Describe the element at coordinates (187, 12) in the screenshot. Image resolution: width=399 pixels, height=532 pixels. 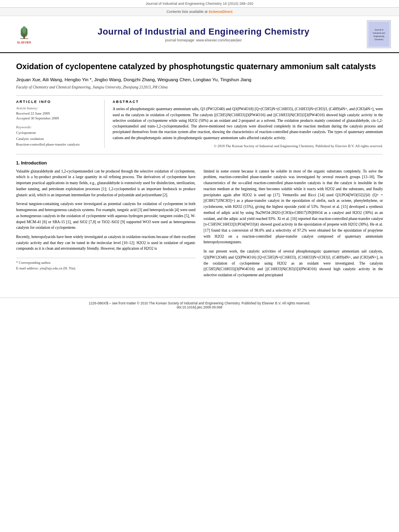
I see `sciencedirect-prefix: Contents lists available at` at that location.